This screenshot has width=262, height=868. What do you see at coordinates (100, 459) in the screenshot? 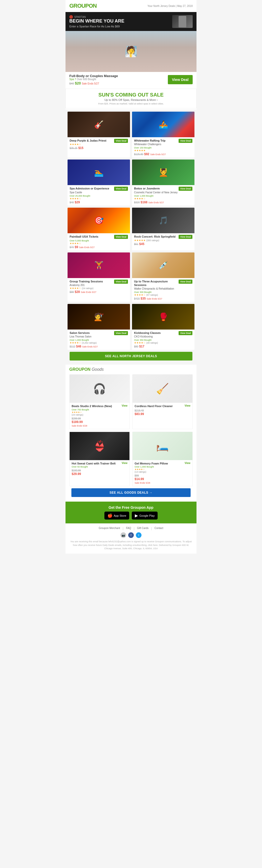
I see `goods-card-2: 👙 Hot Sweat Cami with Trainer Belt View …` at bounding box center [100, 459].